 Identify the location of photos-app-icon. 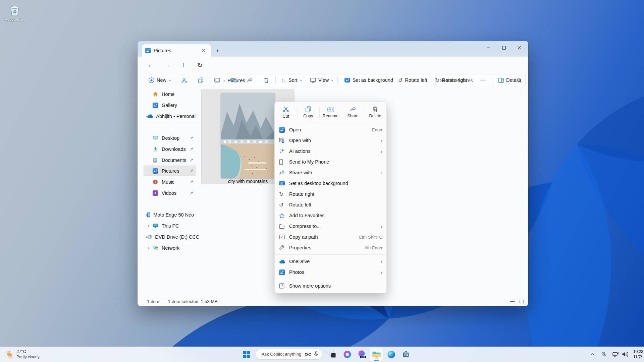
(284, 272).